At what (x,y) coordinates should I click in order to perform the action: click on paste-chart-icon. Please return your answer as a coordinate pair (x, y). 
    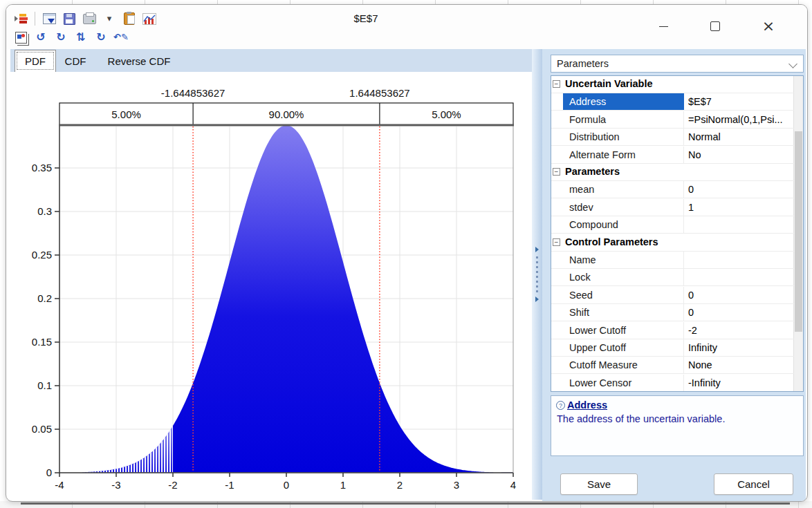
    Looking at the image, I should click on (129, 19).